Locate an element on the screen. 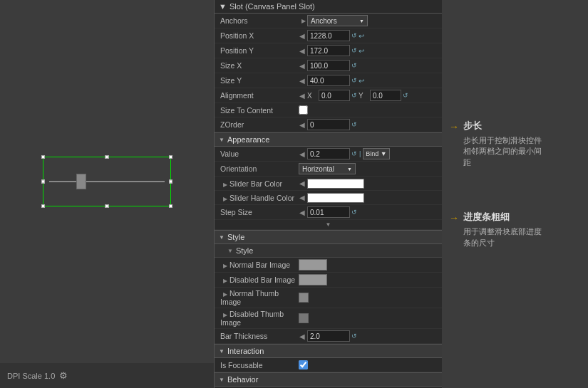 The height and width of the screenshot is (388, 588). handle-top-right is located at coordinates (171, 157).